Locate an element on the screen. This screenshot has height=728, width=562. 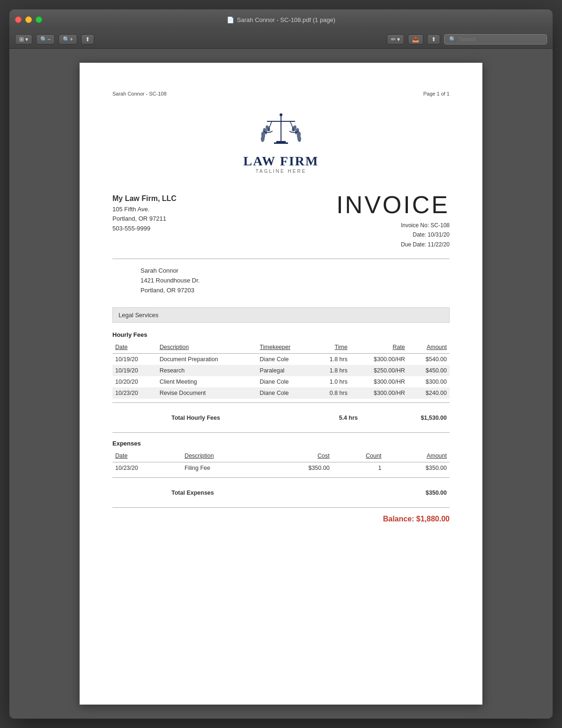
exp-cell-date: 10/23/20 is located at coordinates (147, 468).